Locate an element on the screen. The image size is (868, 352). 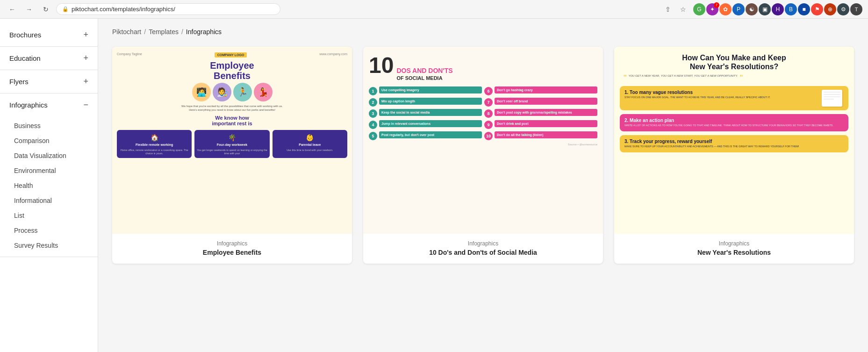
t1-logo: COMPANY LOGO is located at coordinates (231, 55).